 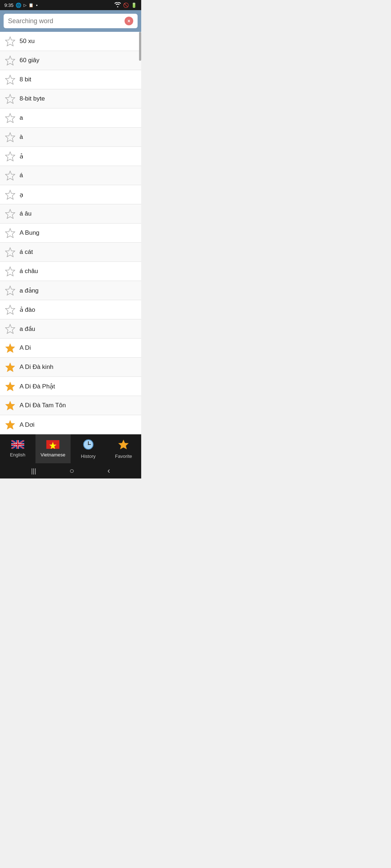 What do you see at coordinates (71, 61) in the screenshot?
I see `list-item: 60 giây` at bounding box center [71, 61].